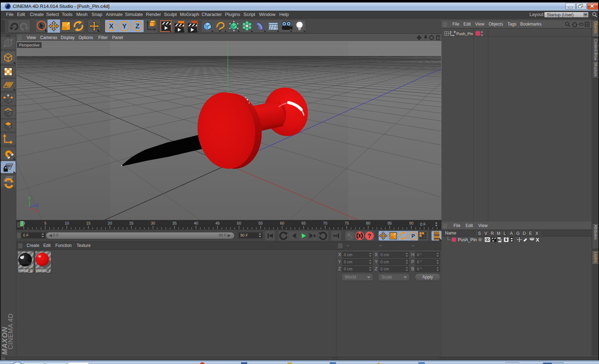 This screenshot has height=364, width=599. Describe the element at coordinates (239, 223) in the screenshot. I see `svg-text: 50` at that location.